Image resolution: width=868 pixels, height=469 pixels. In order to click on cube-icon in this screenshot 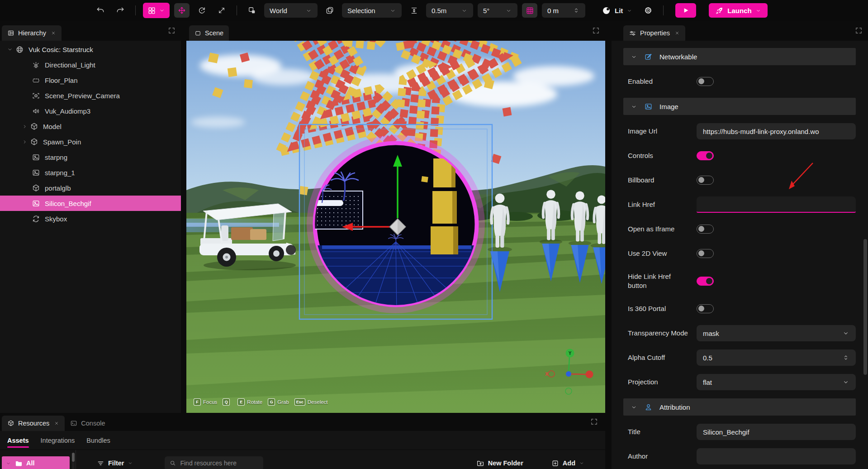, I will do `click(34, 127)`.